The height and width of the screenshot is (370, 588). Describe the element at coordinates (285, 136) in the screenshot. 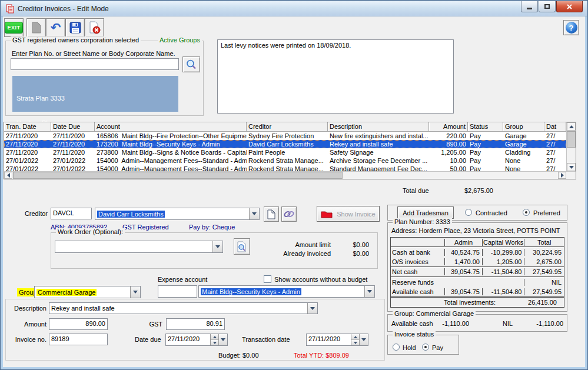

I see `table-row: 27/11/202027/11/2020165806 Maint Bldg--F…` at that location.